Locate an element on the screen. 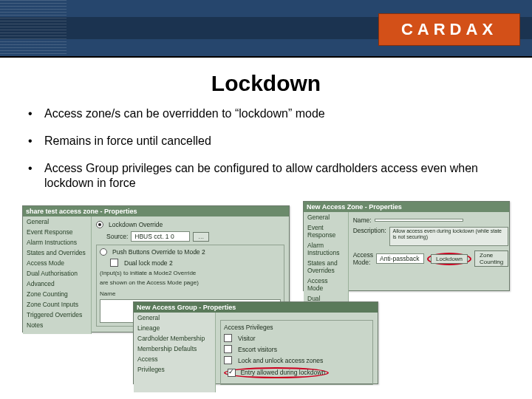 The height and width of the screenshot is (399, 532). escort-label: Escort visitors is located at coordinates (257, 349).